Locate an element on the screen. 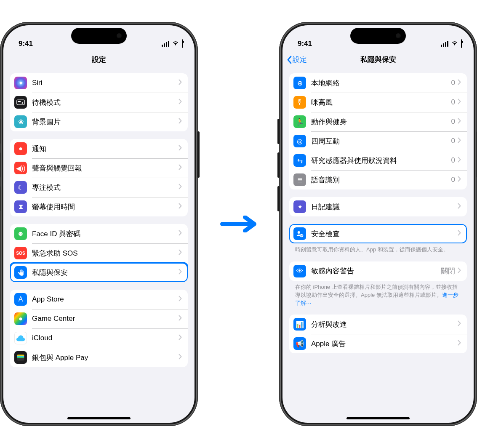 The height and width of the screenshot is (448, 477). row-label: 待機模式 is located at coordinates (105, 103).